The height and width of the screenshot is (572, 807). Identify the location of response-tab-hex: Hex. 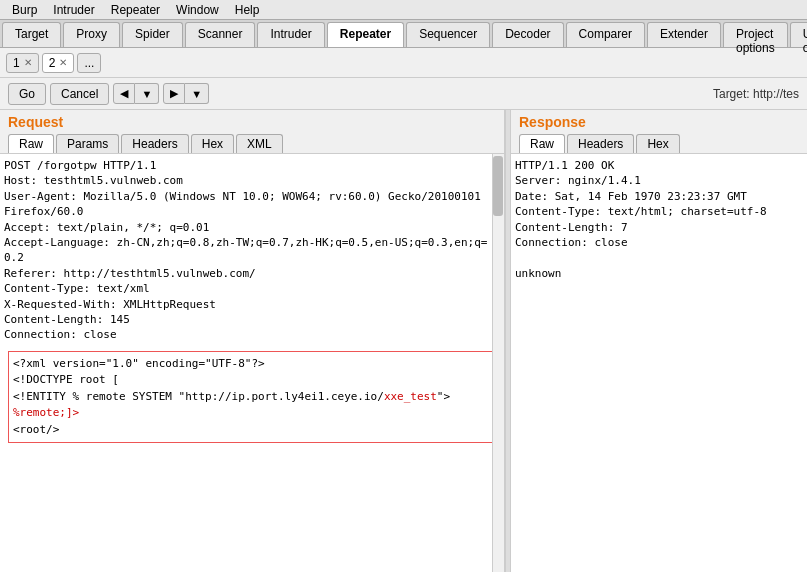
(658, 144).